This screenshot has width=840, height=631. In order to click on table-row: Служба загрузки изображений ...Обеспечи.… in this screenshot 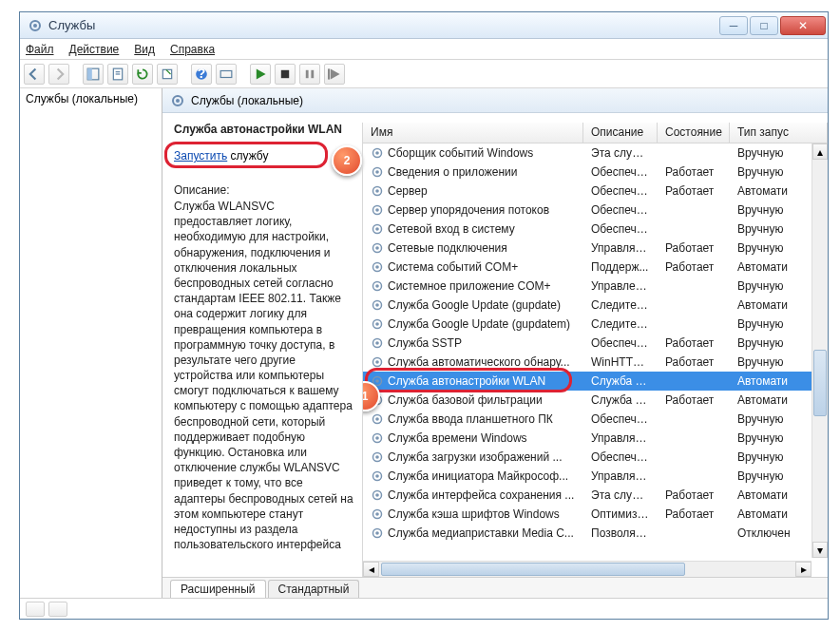, I will do `click(595, 457)`.